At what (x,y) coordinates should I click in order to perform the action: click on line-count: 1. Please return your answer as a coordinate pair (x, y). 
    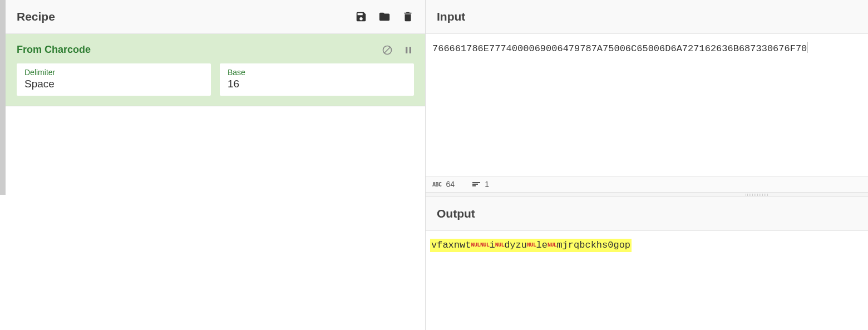
    Looking at the image, I should click on (487, 184).